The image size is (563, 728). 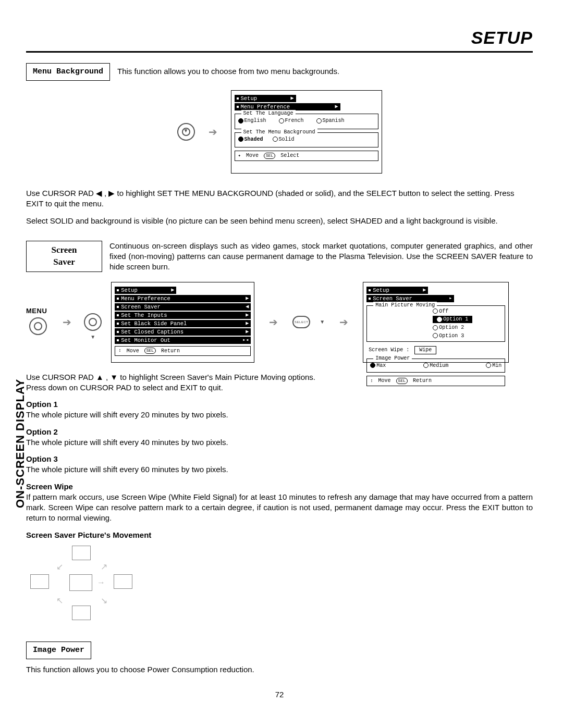 I want to click on menu-button-label: MENU, so click(x=36, y=311).